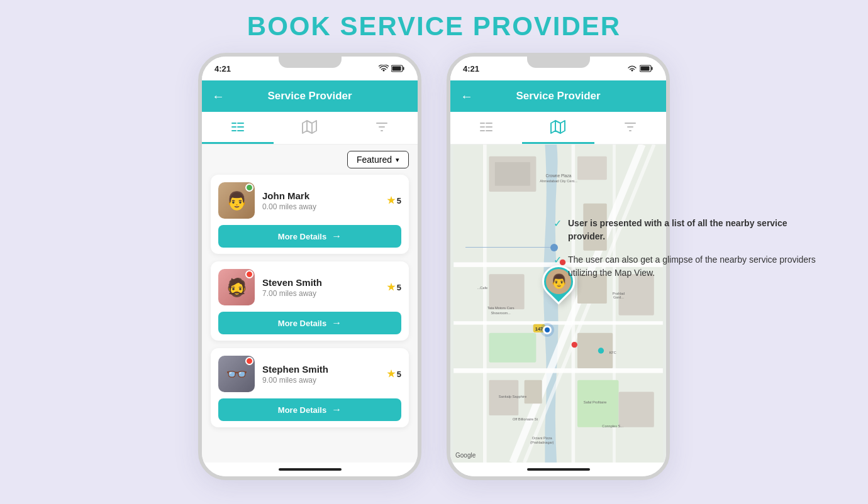  Describe the element at coordinates (513, 397) in the screenshot. I see `svg-text: Sankalp Sapphire` at that location.